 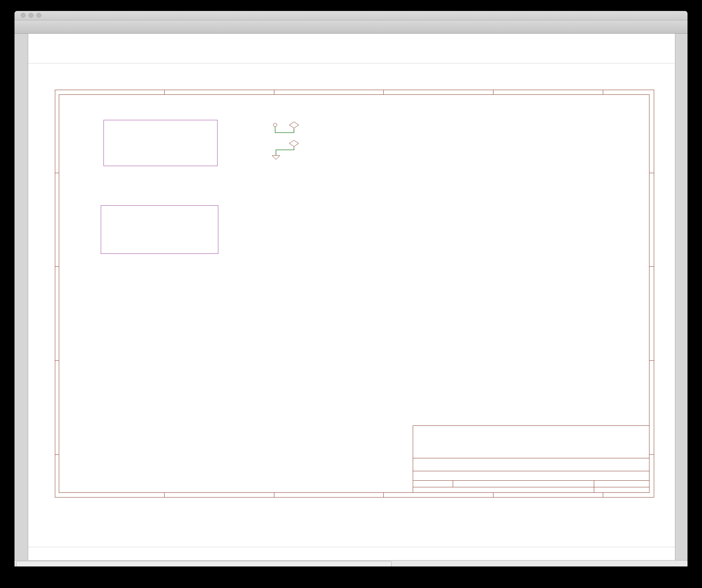 I want to click on right-toolbar, so click(x=681, y=297).